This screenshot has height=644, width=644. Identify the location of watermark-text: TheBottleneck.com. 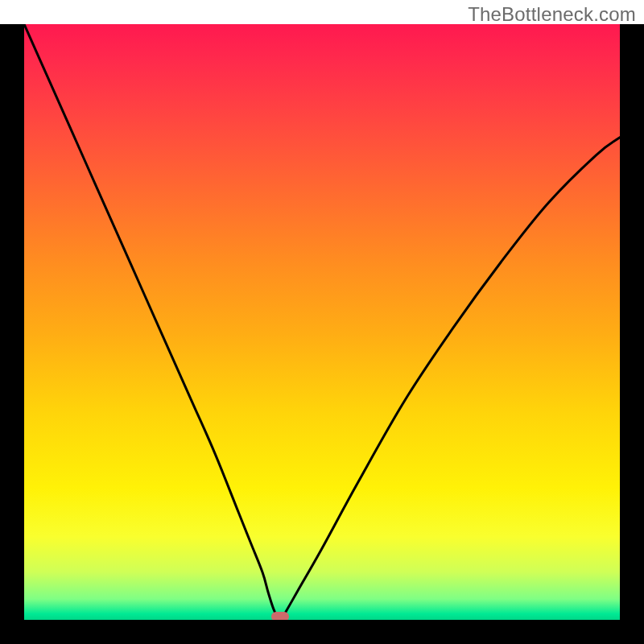
(552, 14).